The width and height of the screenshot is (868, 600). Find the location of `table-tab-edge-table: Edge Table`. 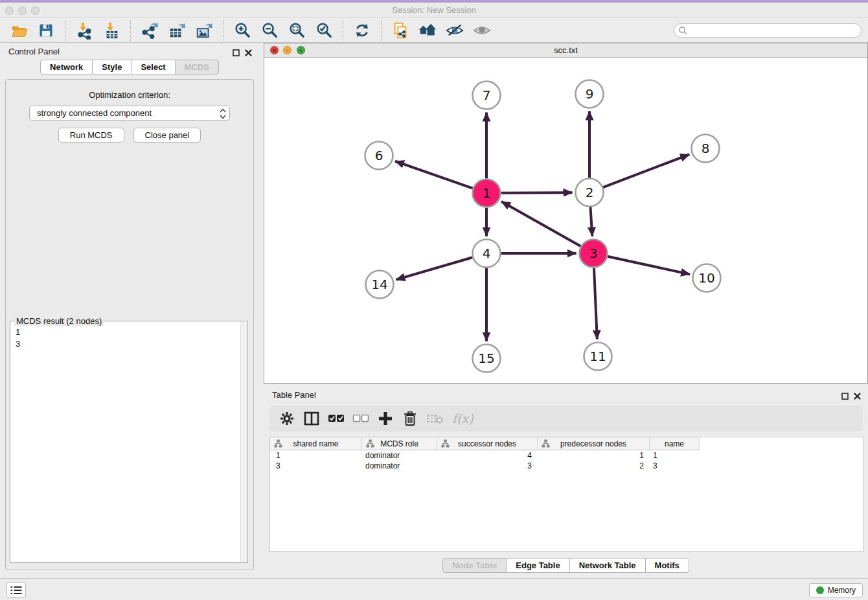

table-tab-edge-table: Edge Table is located at coordinates (538, 565).